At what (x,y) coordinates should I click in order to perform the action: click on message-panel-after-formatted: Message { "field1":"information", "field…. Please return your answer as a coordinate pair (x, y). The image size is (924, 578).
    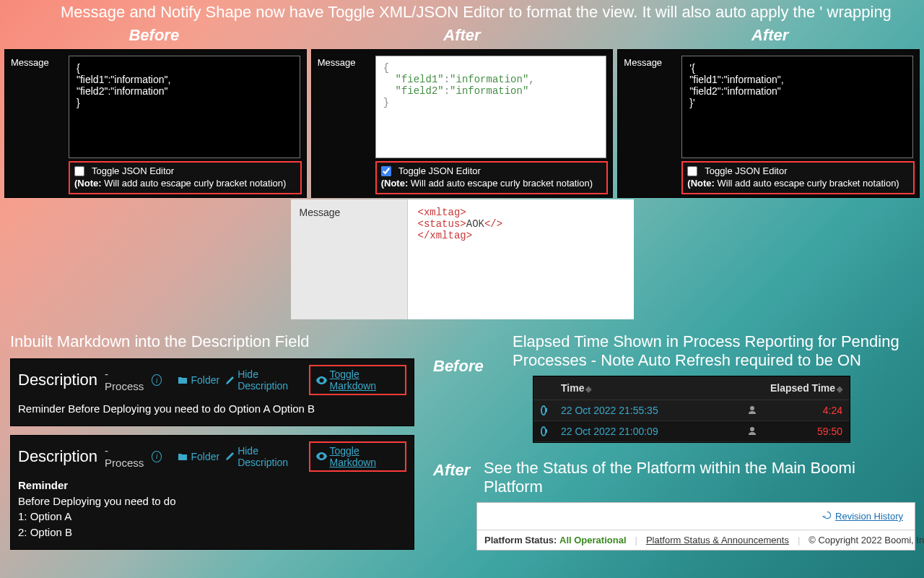
    Looking at the image, I should click on (462, 124).